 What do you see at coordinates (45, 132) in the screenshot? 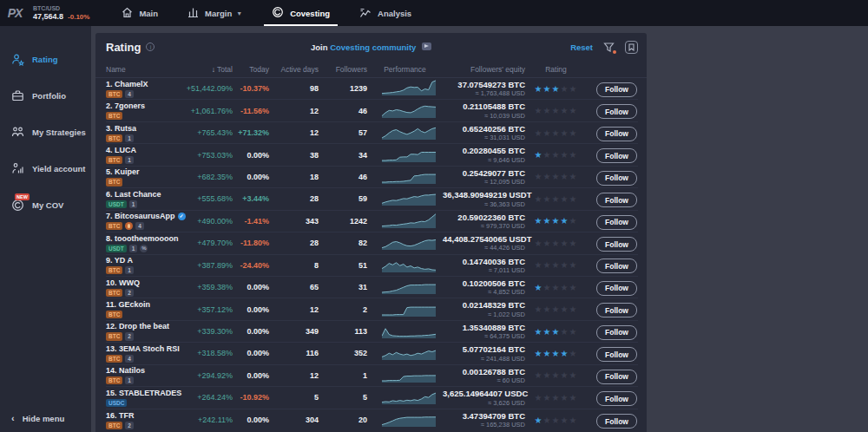
I see `sidebar-item-my-strategies: My Strategies` at bounding box center [45, 132].